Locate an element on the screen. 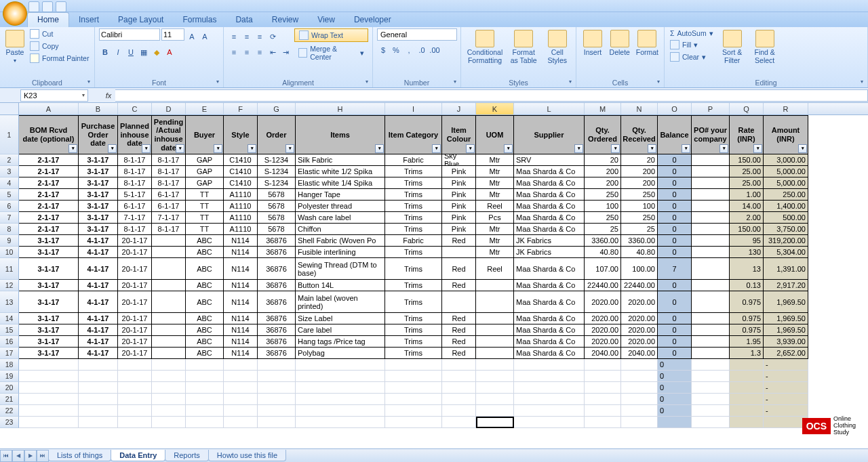 The height and width of the screenshot is (462, 868). column-header-C: C is located at coordinates (135, 108).